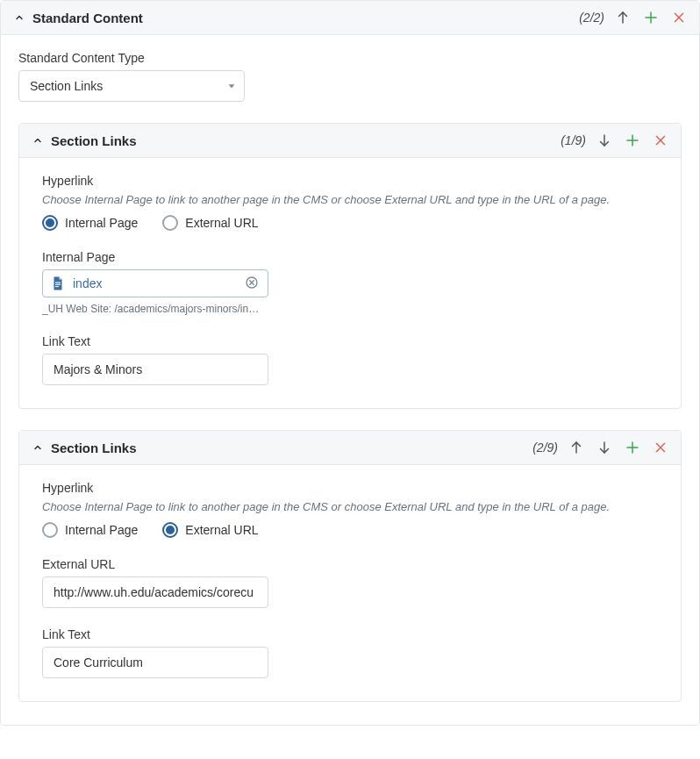 The image size is (700, 759). Describe the element at coordinates (132, 86) in the screenshot. I see `standard-content-type-select: Section Links` at that location.